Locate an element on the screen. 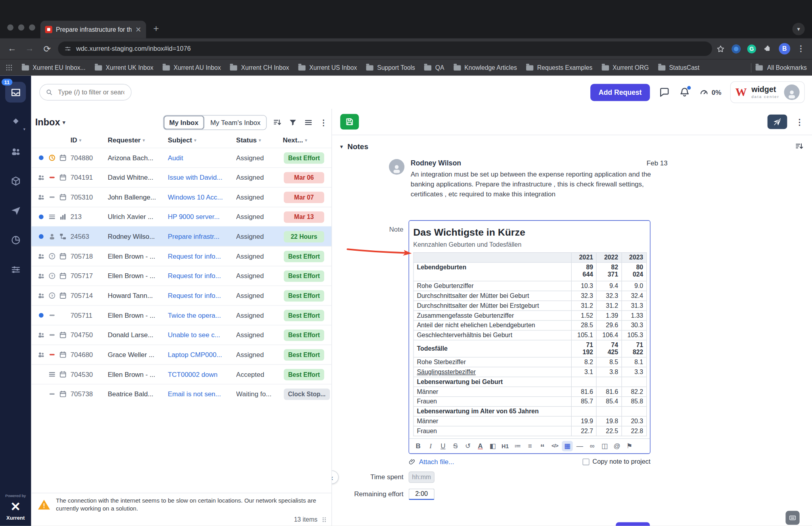 The image size is (812, 526). bookmark-folder: Xurrent UK Inbox is located at coordinates (124, 67).